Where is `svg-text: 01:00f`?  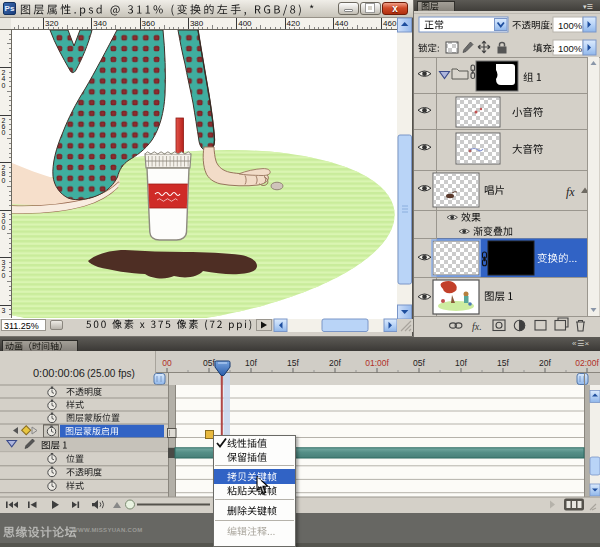 svg-text: 01:00f is located at coordinates (377, 363).